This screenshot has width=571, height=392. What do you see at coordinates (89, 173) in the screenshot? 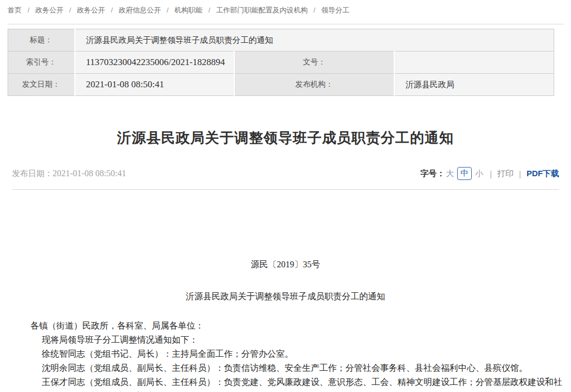
I see `publish-date-value: 2021-01-08 08:50:41` at bounding box center [89, 173].